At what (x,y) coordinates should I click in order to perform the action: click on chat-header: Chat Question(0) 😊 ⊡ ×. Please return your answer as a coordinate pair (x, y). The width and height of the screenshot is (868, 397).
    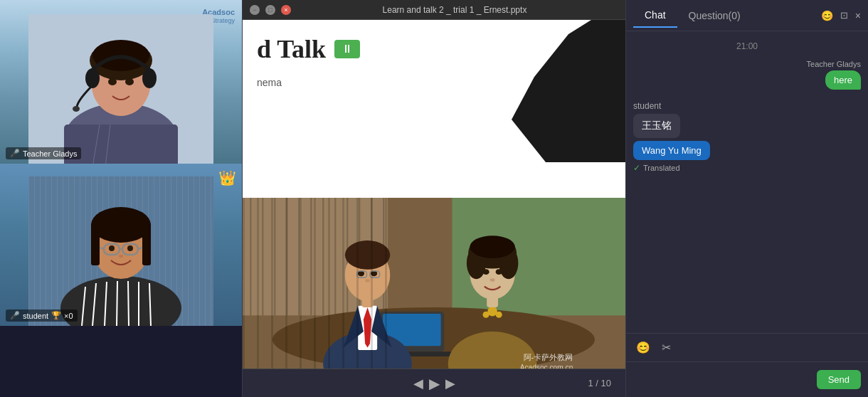
    Looking at the image, I should click on (747, 16).